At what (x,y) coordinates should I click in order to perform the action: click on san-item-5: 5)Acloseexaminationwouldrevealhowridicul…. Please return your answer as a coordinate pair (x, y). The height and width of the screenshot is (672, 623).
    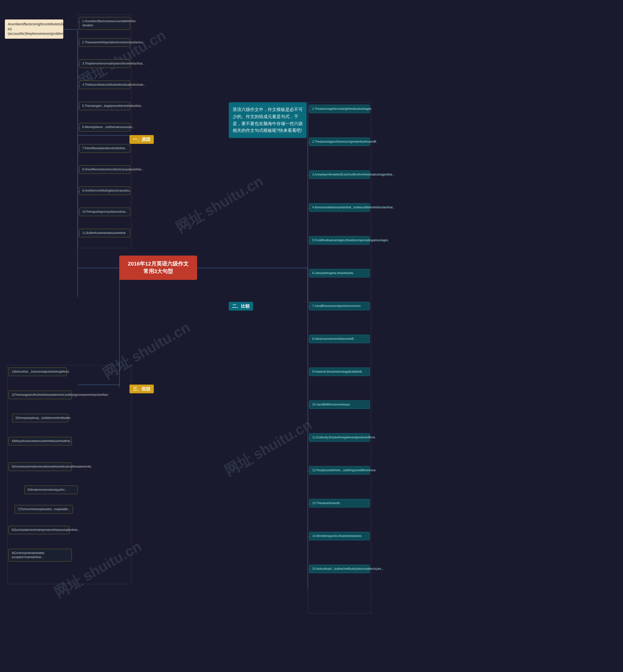
    Looking at the image, I should click on (40, 467).